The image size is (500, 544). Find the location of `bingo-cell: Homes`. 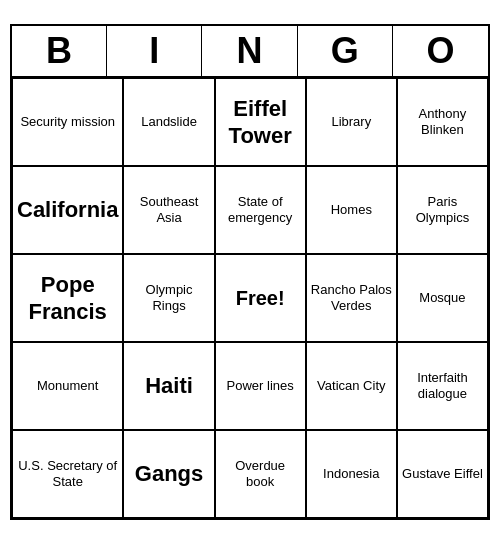

bingo-cell: Homes is located at coordinates (352, 210).